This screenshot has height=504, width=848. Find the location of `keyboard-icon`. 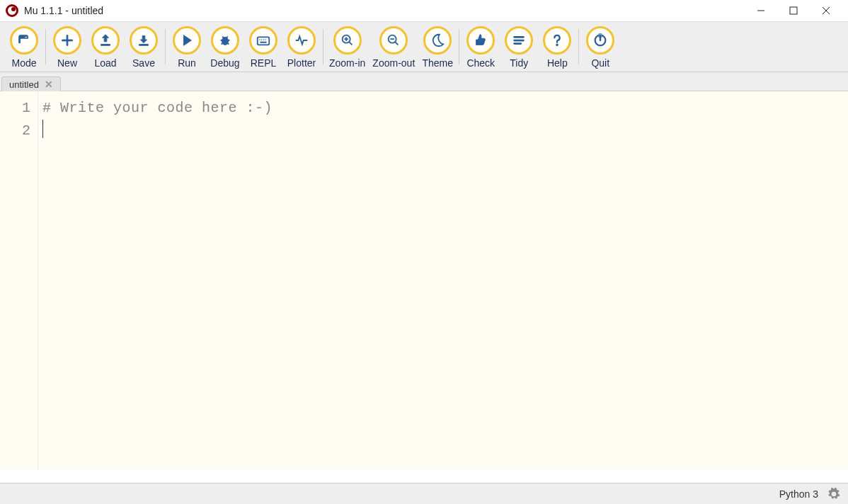

keyboard-icon is located at coordinates (263, 40).